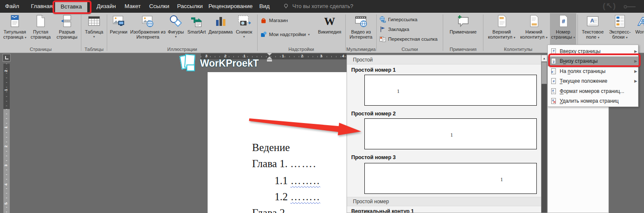 The height and width of the screenshot is (213, 644). I want to click on submenu-arrow-icon: ▶, so click(634, 81).